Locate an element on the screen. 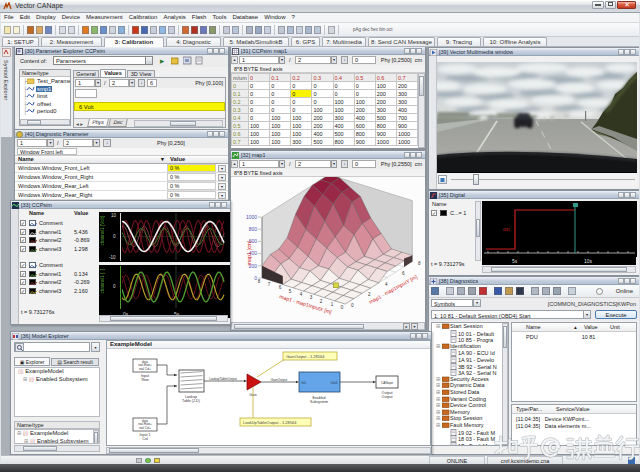 This screenshot has height=472, width=640. svg-text: Lookup is located at coordinates (191, 397).